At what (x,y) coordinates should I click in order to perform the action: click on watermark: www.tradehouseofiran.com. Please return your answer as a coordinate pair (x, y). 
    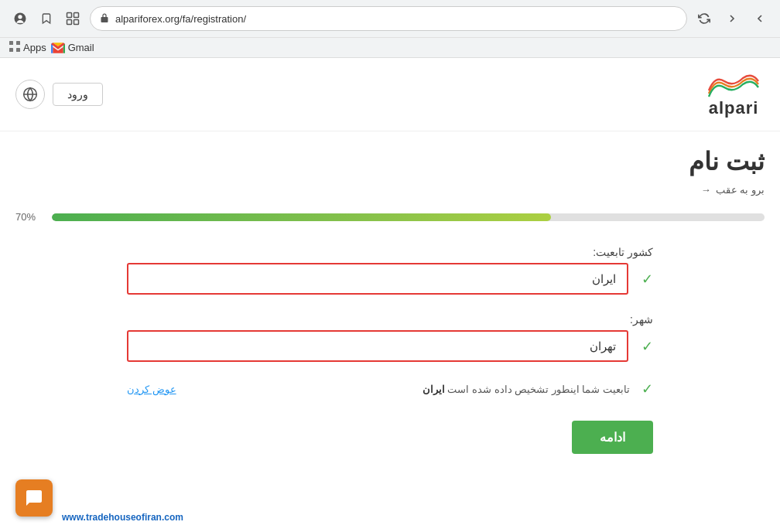
    Looking at the image, I should click on (122, 517).